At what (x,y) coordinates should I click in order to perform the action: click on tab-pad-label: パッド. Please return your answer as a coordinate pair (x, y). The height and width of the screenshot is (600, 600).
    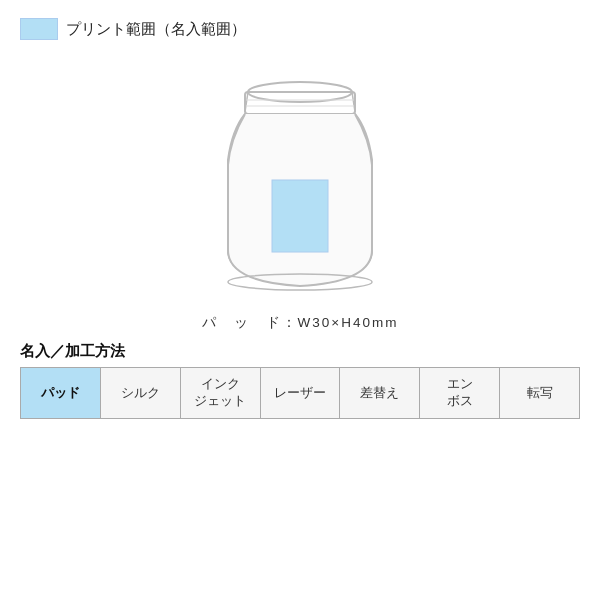
    Looking at the image, I should click on (60, 394).